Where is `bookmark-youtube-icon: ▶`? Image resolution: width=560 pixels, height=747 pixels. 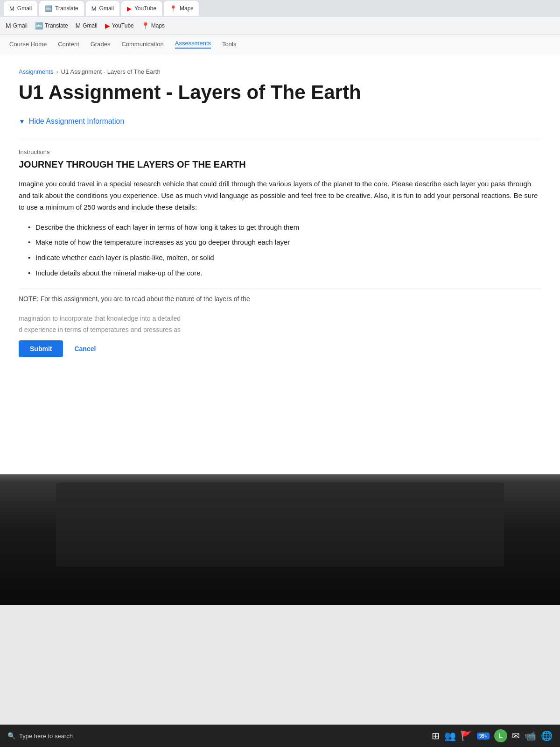 bookmark-youtube-icon: ▶ is located at coordinates (107, 26).